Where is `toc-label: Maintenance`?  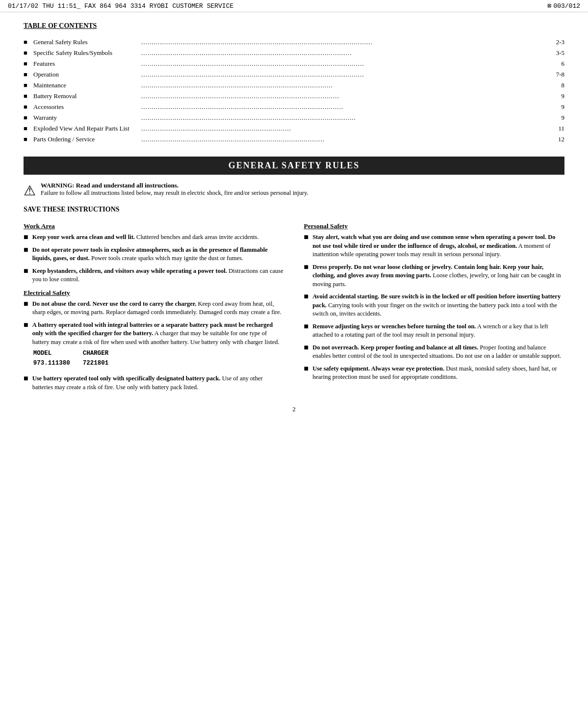
toc-label: Maintenance is located at coordinates (87, 85).